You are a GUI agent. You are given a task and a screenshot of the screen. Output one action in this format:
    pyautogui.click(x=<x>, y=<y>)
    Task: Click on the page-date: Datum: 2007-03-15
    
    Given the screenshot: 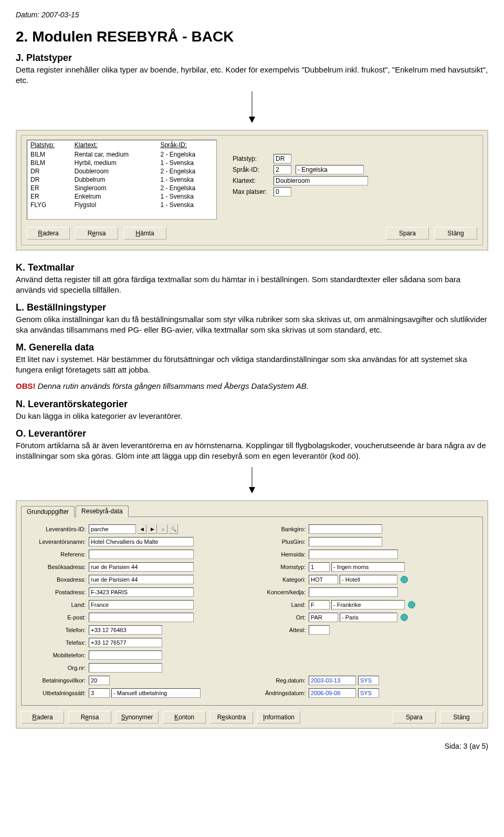 What is the action you would take?
    pyautogui.click(x=252, y=15)
    